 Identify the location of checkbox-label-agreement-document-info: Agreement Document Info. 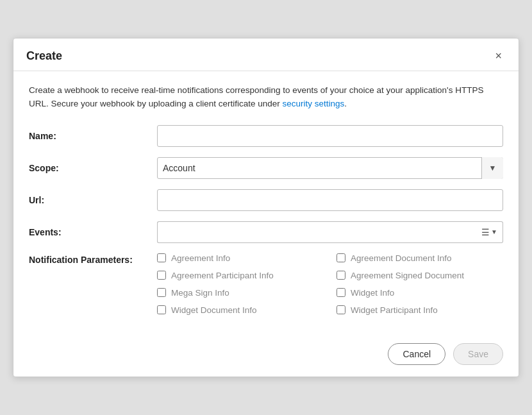
(401, 258).